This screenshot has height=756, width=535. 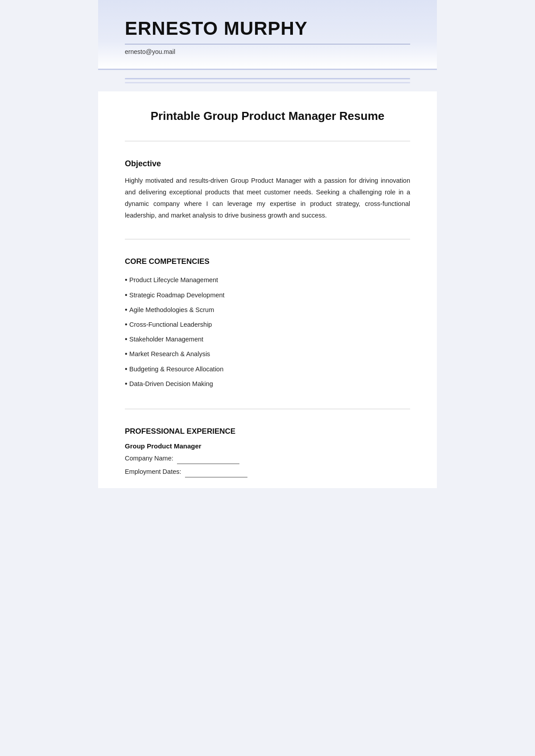 I want to click on header-divider, so click(x=268, y=44).